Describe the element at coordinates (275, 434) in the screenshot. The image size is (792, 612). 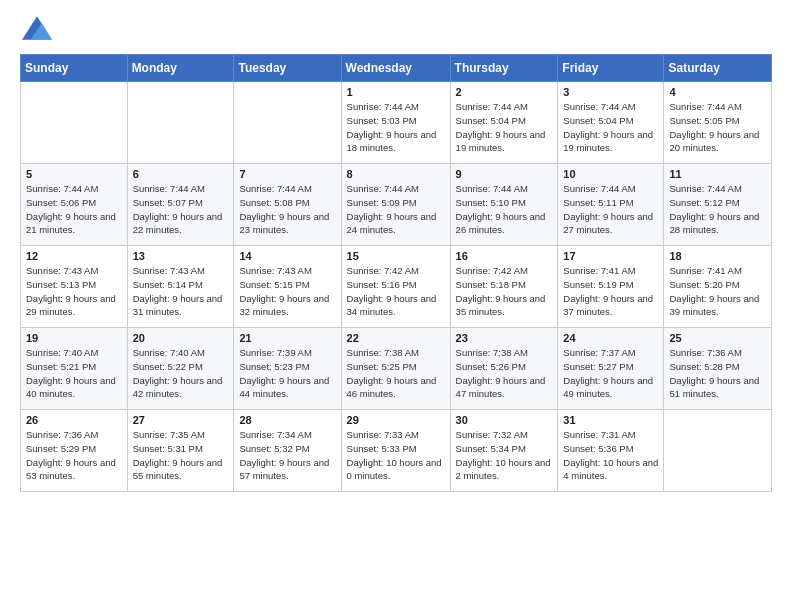
I see `sunrise-label: Sunrise: 7:34 AM` at that location.